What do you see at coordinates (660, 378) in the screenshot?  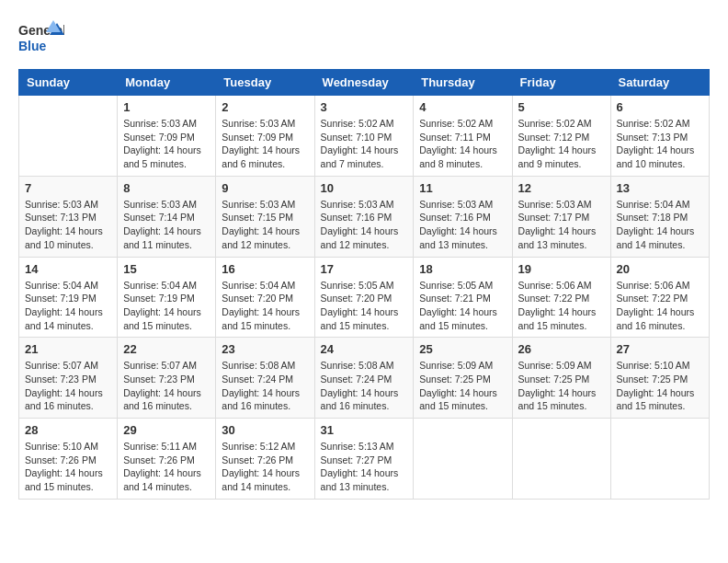 I see `calendar-cell: 27Sunrise: 5:10 AM Sunset: 7:25 PM Dayli…` at bounding box center [660, 378].